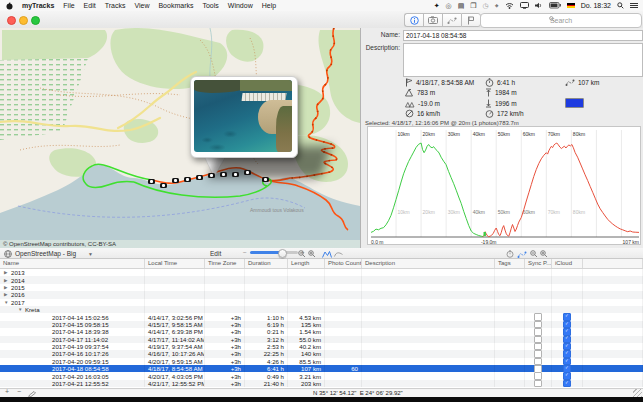 This screenshot has width=643, height=402. I want to click on stat-track-color, so click(603, 104).